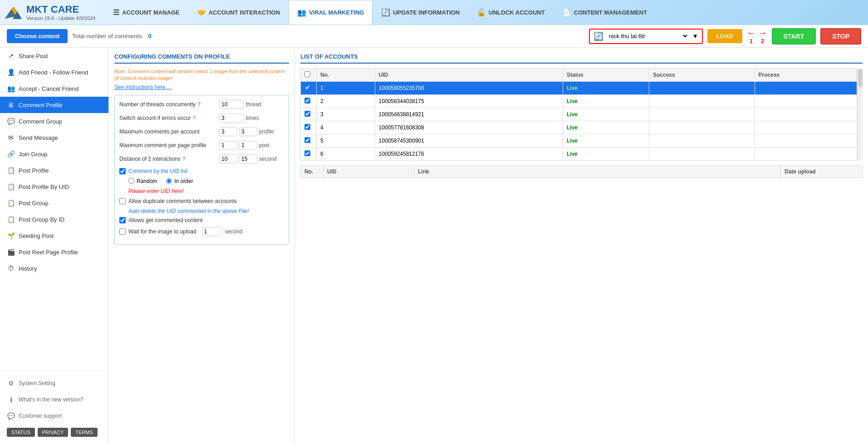 Image resolution: width=868 pixels, height=445 pixels. I want to click on max-per-page-input2, so click(248, 145).